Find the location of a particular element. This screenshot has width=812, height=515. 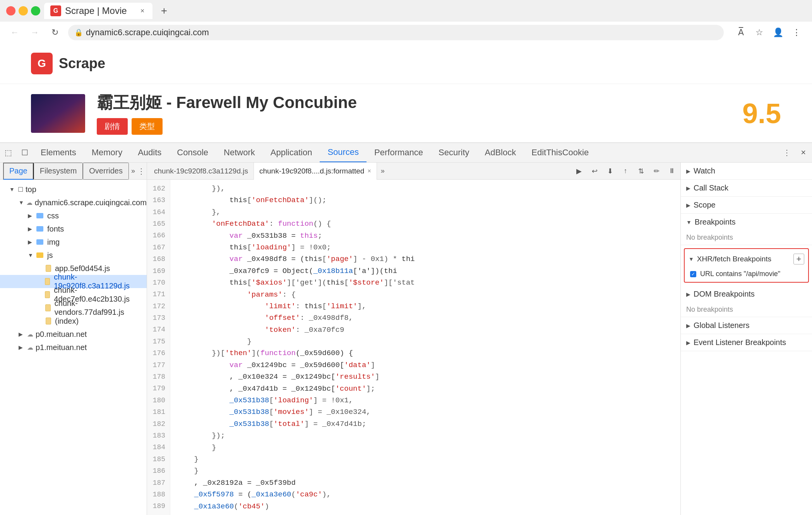

event-listener-breakpoints-header: ▶ Event Listener Breakpoints is located at coordinates (746, 342).